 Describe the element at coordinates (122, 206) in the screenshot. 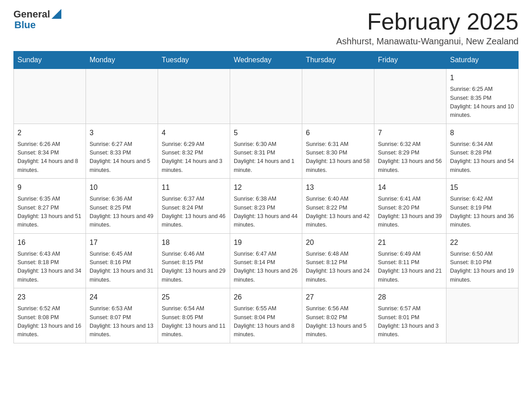

I see `calendar-day-cell: 10Sunrise: 6:36 AMSunset: 8:25 PMDayligh…` at that location.